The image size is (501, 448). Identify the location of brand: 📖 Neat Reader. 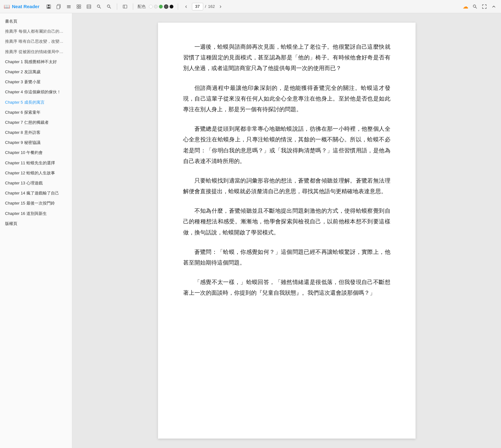
(22, 6).